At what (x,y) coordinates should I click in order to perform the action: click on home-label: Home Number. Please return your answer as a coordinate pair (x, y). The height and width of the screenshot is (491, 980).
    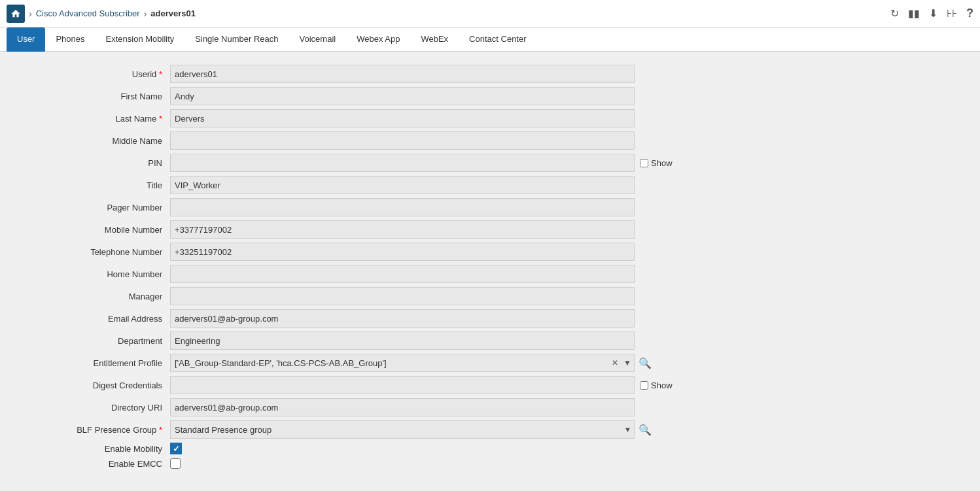
    Looking at the image, I should click on (98, 275).